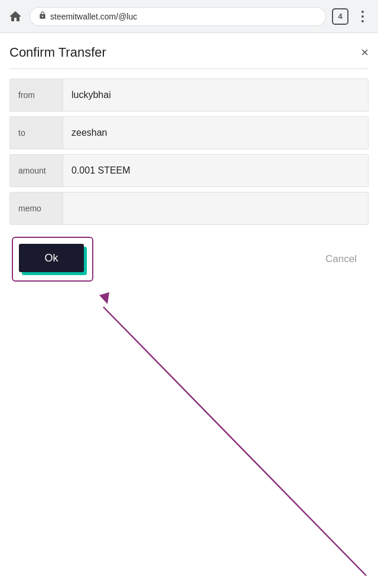 The image size is (378, 588). Describe the element at coordinates (58, 53) in the screenshot. I see `dialog-title: Confirm Transfer` at that location.